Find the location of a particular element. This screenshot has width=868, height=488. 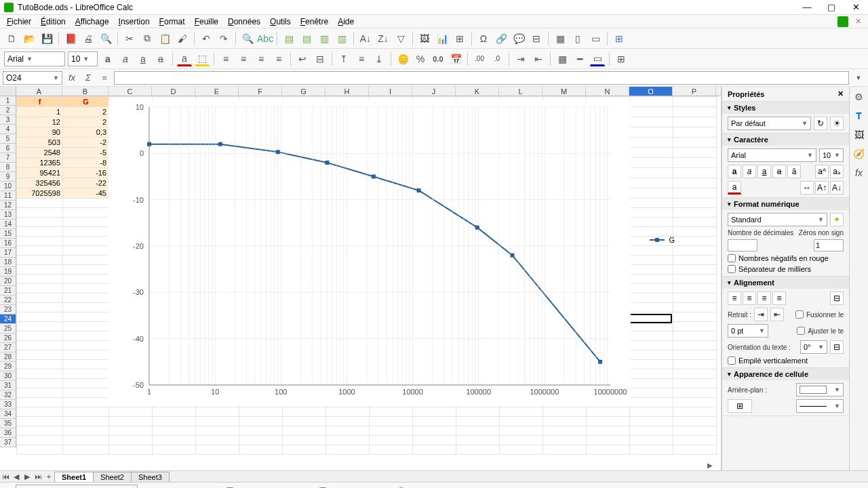

menu-feuille: Feuille is located at coordinates (206, 22).